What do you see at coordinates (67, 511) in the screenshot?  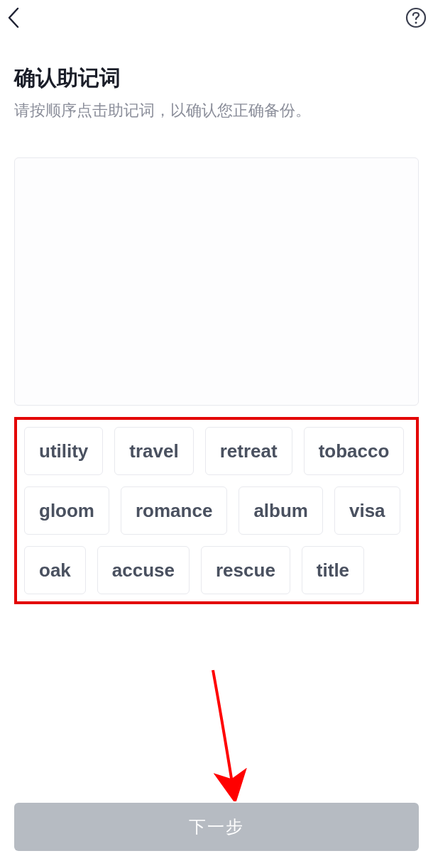 I see `word-chip: gloom` at bounding box center [67, 511].